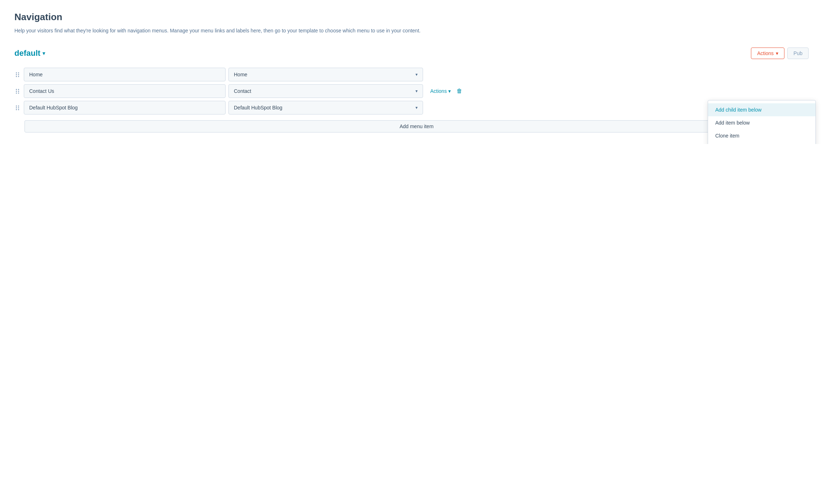  Describe the element at coordinates (440, 91) in the screenshot. I see `row-actions-button: Actions ▾` at that location.